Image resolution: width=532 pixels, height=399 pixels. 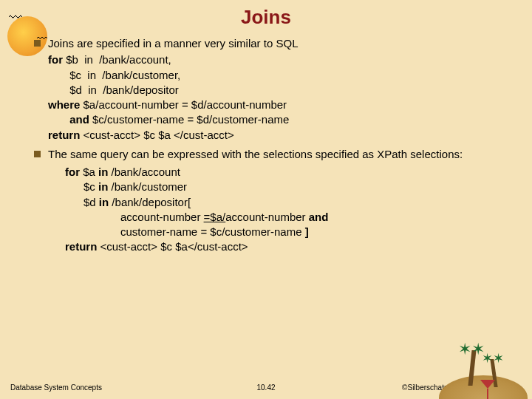 What do you see at coordinates (266, 387) in the screenshot?
I see `footer-page-number: 10.42` at bounding box center [266, 387].